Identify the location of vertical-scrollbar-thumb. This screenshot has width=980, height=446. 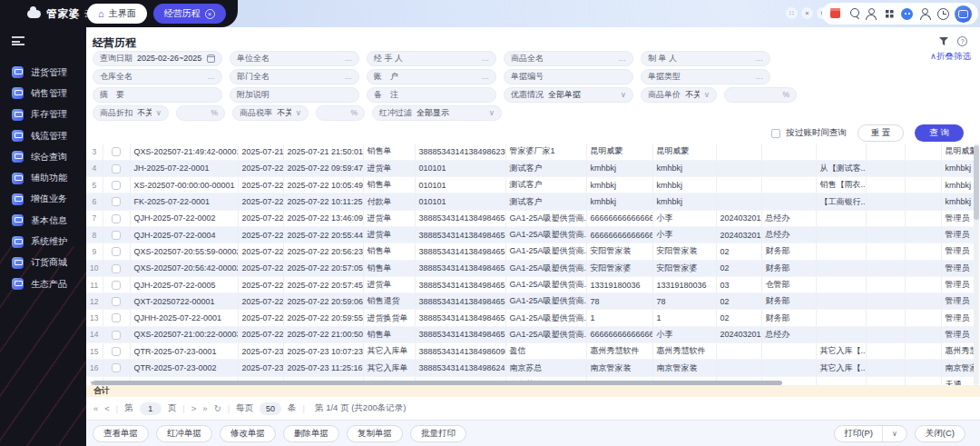
(976, 183).